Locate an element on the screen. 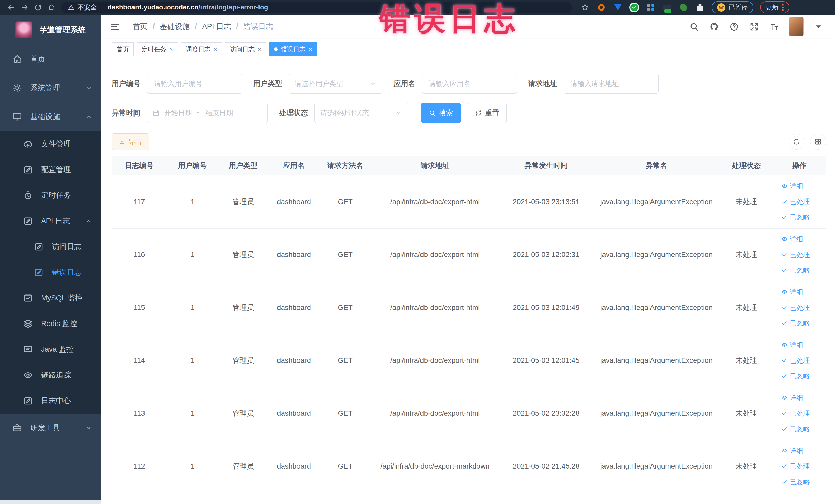 This screenshot has width=835, height=504. log-edit-icon is located at coordinates (39, 273).